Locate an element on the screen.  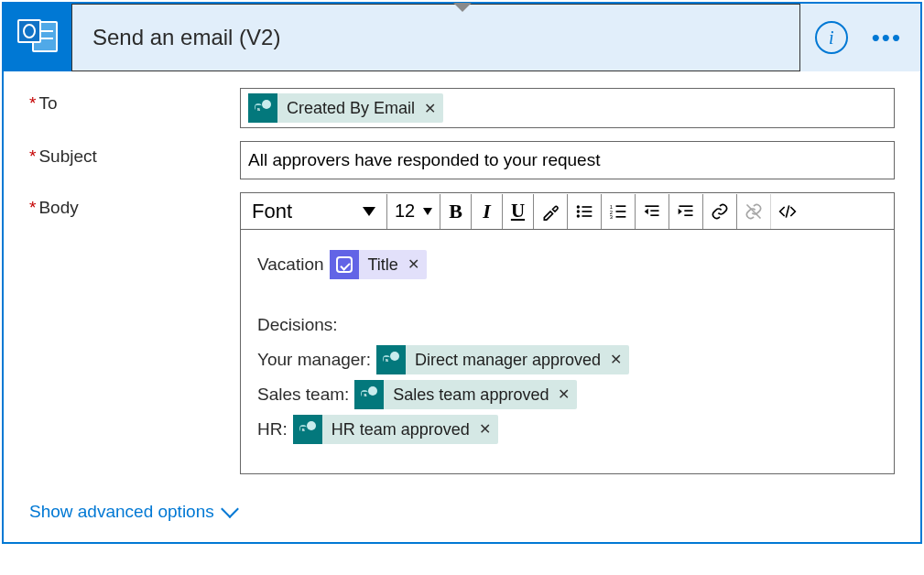
info-icon: i is located at coordinates (832, 38).